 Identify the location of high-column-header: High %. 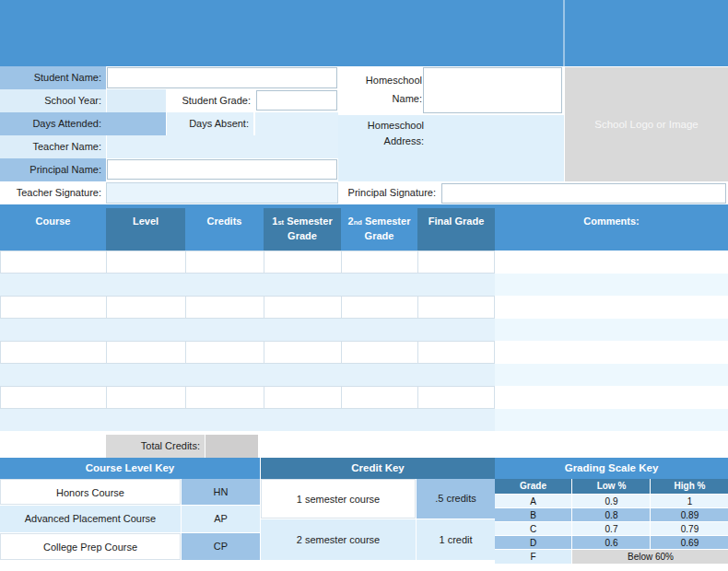
(689, 486).